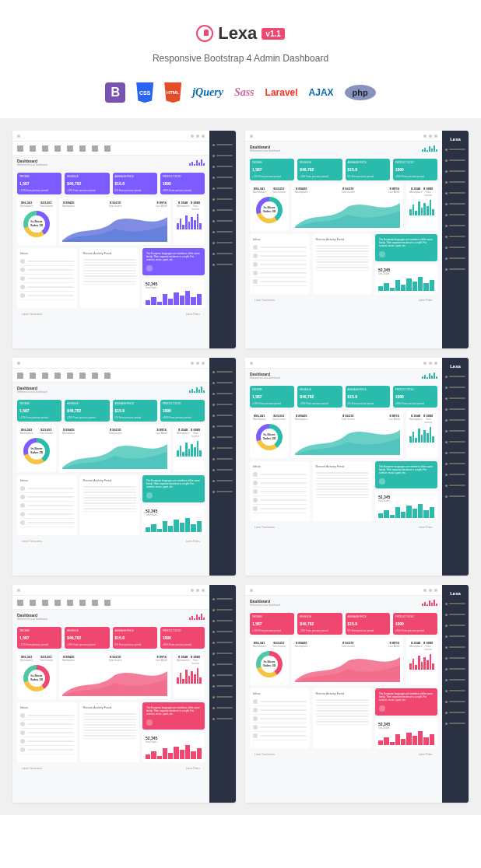 This screenshot has height=868, width=481. What do you see at coordinates (356, 240) in the screenshot?
I see `dashboard-screenshot: Lexa Dashboard Welcome to Lexa Dashboard…` at bounding box center [356, 240].